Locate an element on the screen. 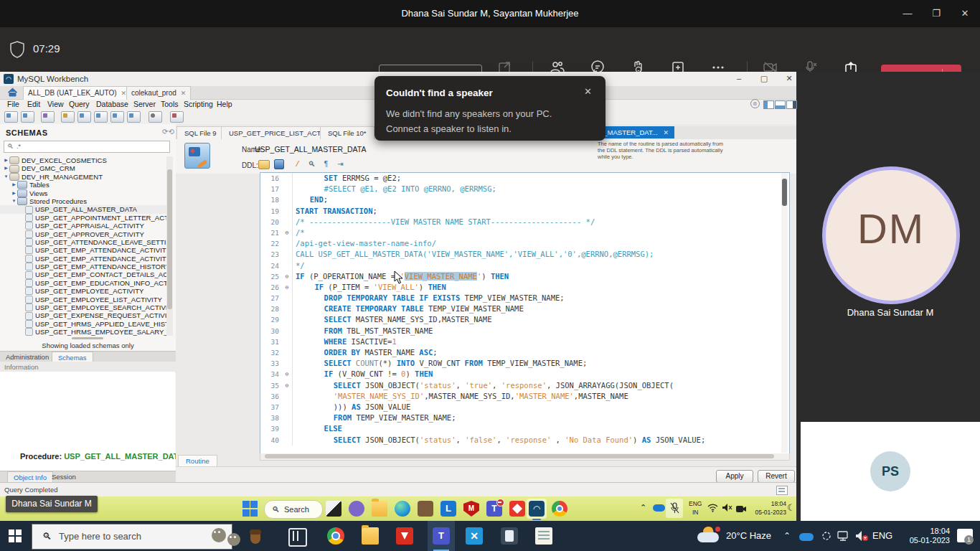  beautify-icon: ⁄ is located at coordinates (297, 164).